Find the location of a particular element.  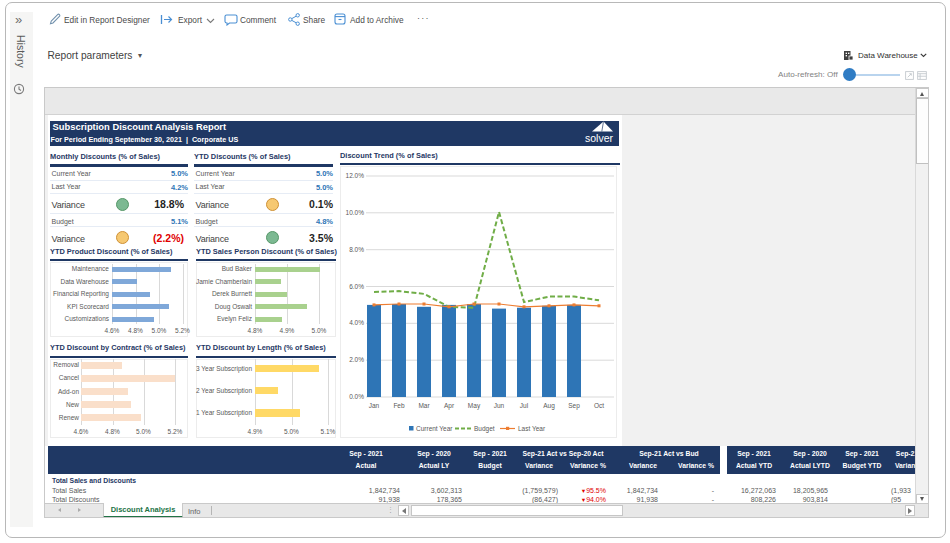

svg-text: 12.0% is located at coordinates (356, 176).